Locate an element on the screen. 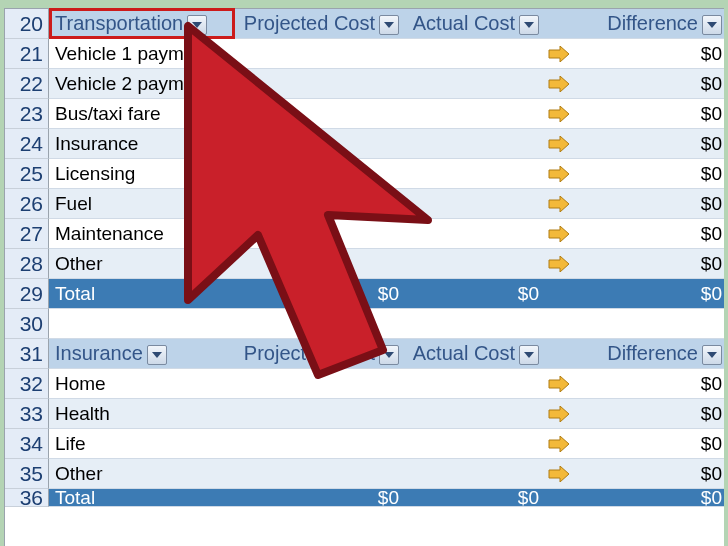  row-header: 29 is located at coordinates (27, 294).